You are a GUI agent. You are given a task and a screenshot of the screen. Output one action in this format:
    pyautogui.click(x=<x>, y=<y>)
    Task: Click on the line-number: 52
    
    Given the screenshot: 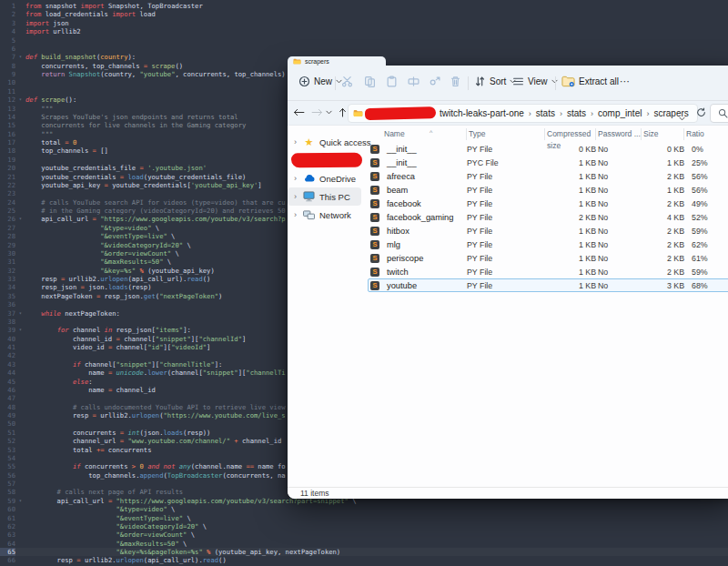 What is the action you would take?
    pyautogui.click(x=7, y=440)
    